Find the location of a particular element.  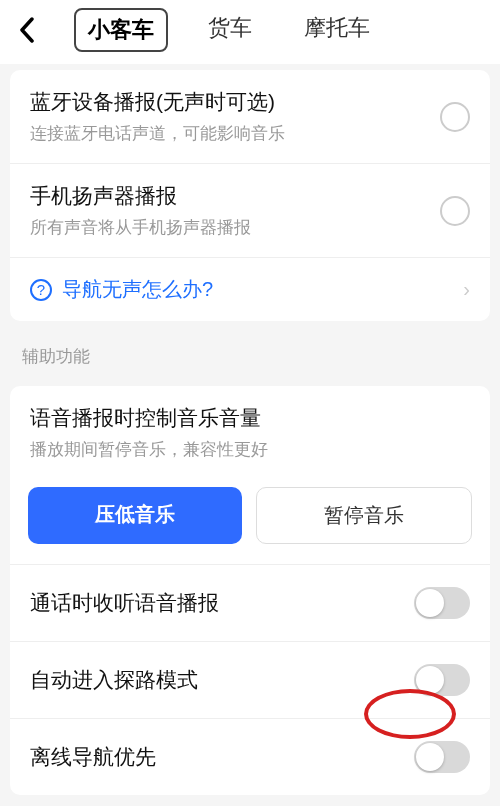

music-volume-sub: 播放期间暂停音乐，兼容性更好 is located at coordinates (250, 450).